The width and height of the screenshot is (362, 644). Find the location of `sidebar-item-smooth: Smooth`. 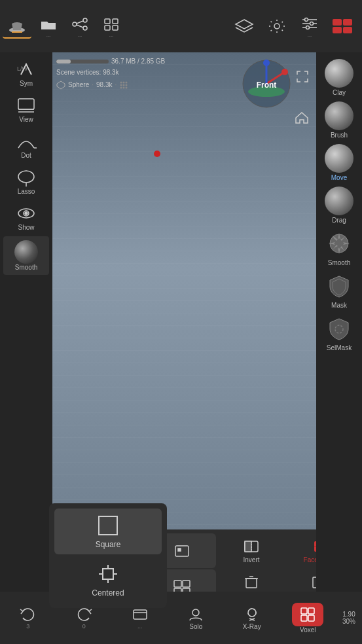

sidebar-item-smooth: Smooth is located at coordinates (26, 255).